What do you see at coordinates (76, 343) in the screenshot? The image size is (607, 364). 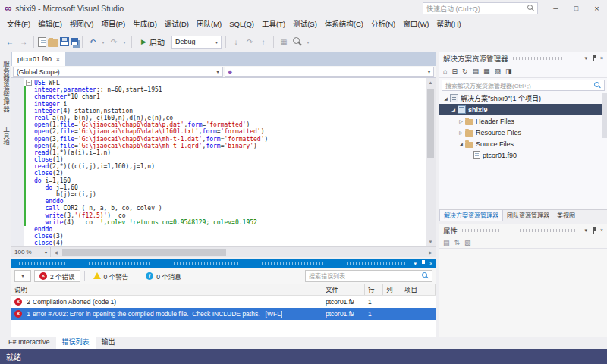 I see `bottom-tab: 错误列表` at bounding box center [76, 343].